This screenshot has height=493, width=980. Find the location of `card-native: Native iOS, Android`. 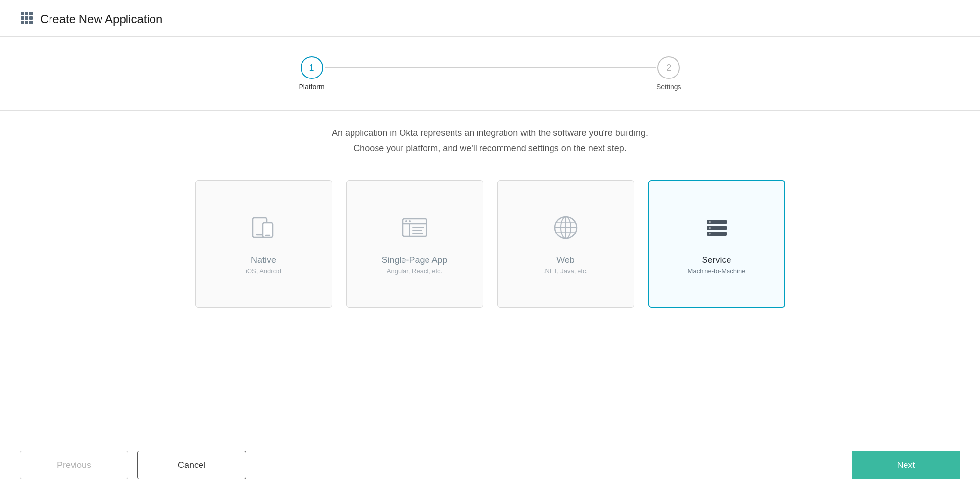

card-native: Native iOS, Android is located at coordinates (264, 244).